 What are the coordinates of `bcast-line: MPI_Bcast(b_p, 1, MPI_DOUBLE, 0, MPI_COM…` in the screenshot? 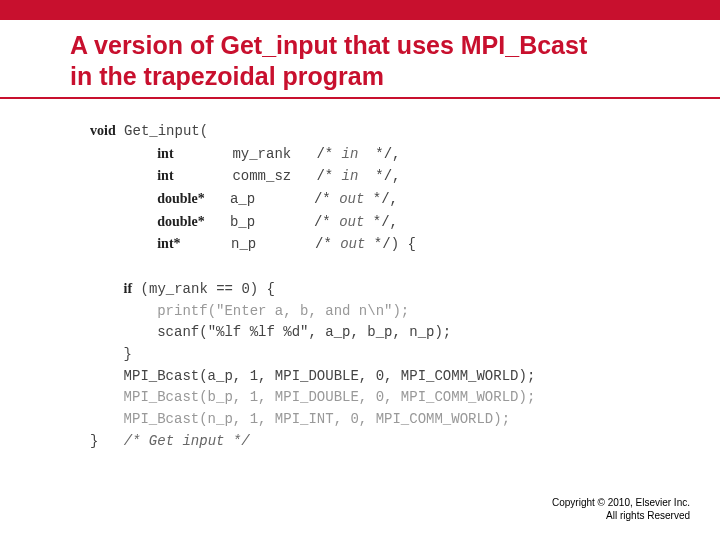 It's located at (375, 398).